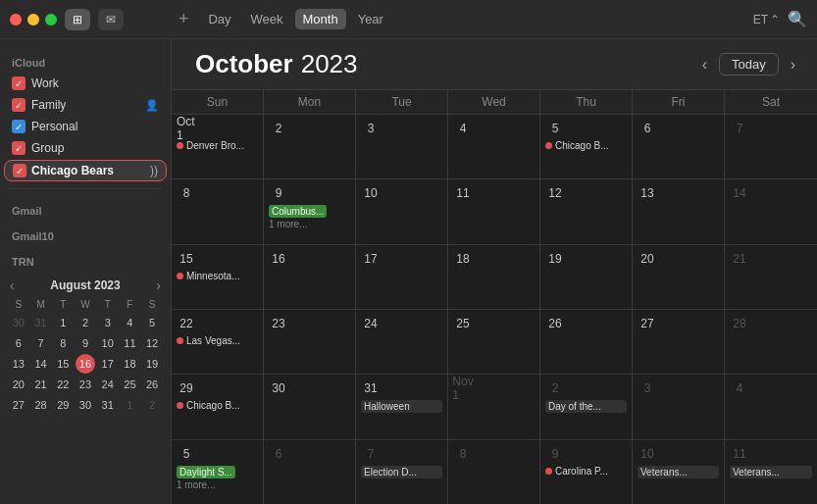  What do you see at coordinates (129, 364) in the screenshot?
I see `mini-cal-day: 18` at bounding box center [129, 364].